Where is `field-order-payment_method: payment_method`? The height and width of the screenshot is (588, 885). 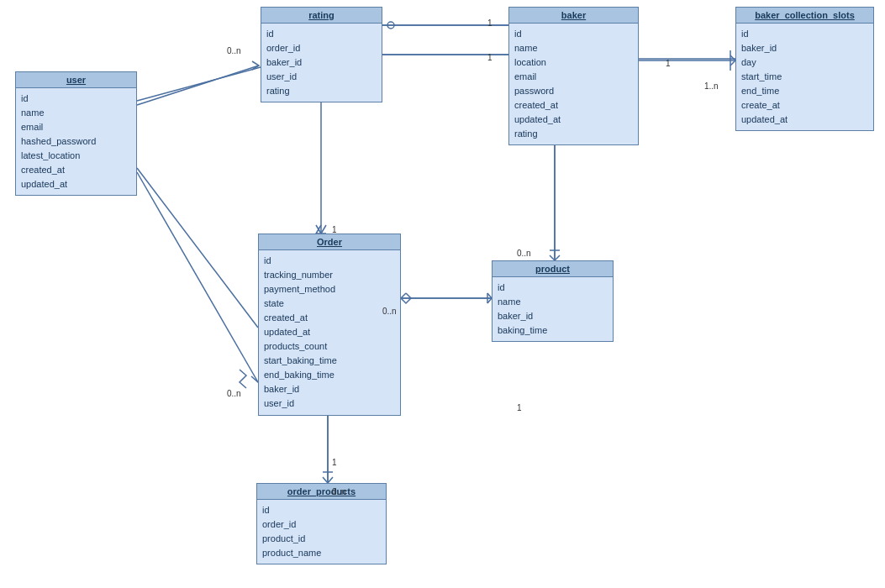 field-order-payment_method: payment_method is located at coordinates (329, 289).